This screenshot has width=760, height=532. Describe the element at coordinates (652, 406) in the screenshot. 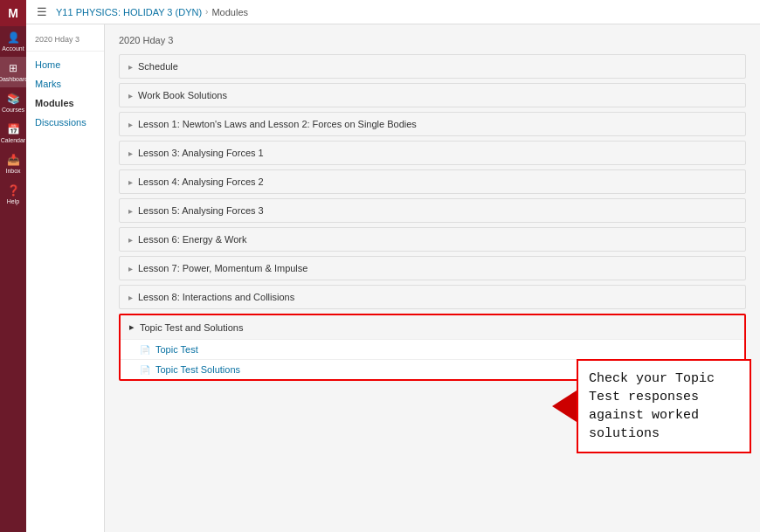

I see `callout-text: Check your Topic Test responses against …` at that location.